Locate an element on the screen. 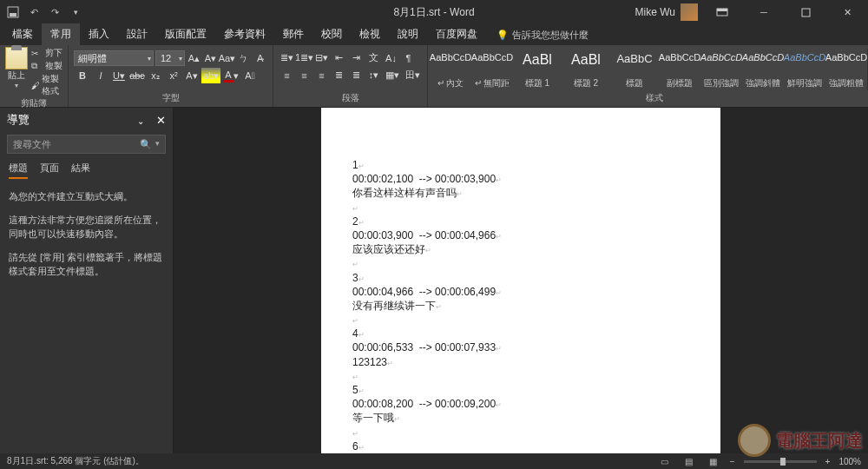 The image size is (868, 469). doc-line: 6↵ is located at coordinates (521, 446).